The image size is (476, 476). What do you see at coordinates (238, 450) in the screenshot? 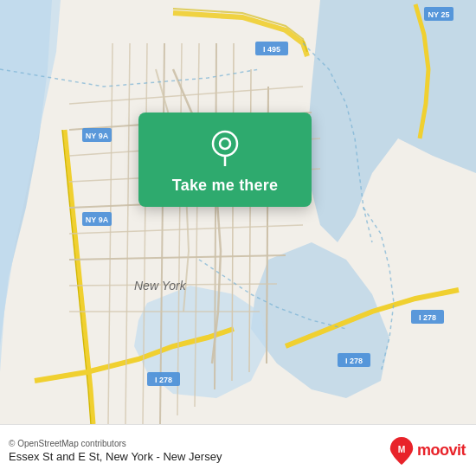
I see `bottom-bar: © OpenStreetMap contributors Essex St an…` at bounding box center [238, 450].